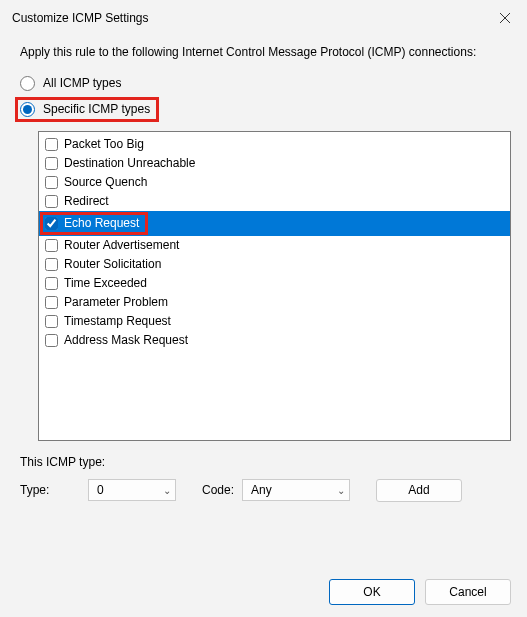  I want to click on code-combo: Any ⌄, so click(296, 490).